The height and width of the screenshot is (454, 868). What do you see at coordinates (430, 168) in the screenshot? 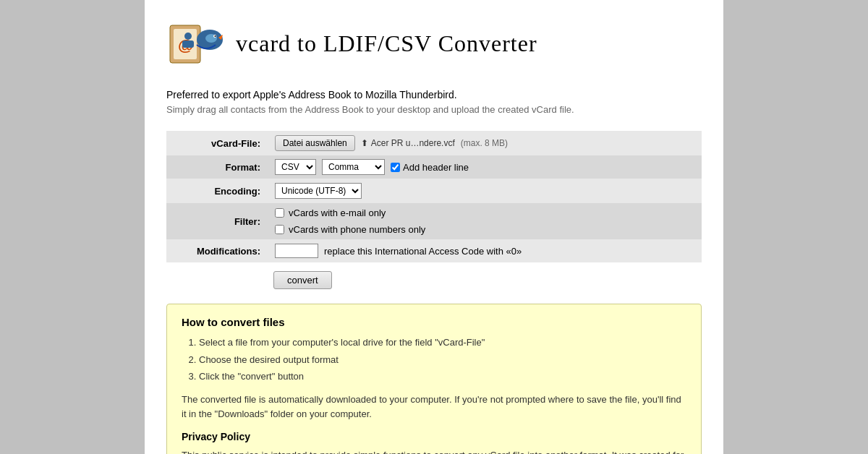
I see `add-header-container: Add header line` at bounding box center [430, 168].